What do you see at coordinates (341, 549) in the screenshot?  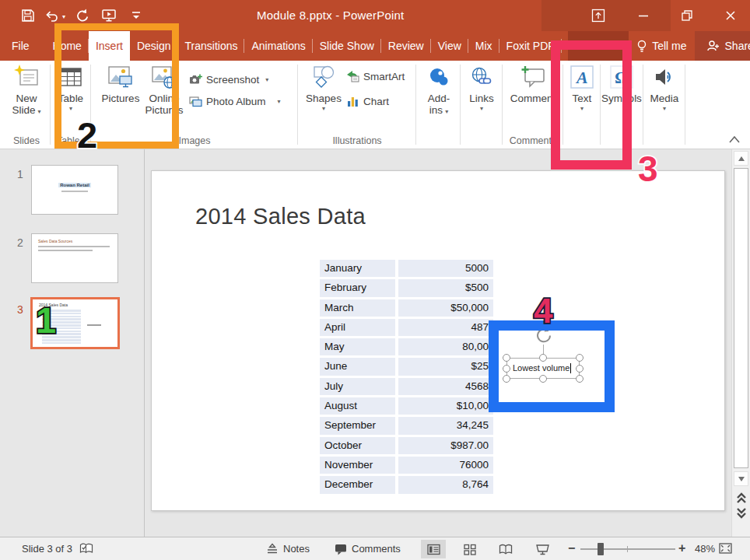 I see `comments-icon` at bounding box center [341, 549].